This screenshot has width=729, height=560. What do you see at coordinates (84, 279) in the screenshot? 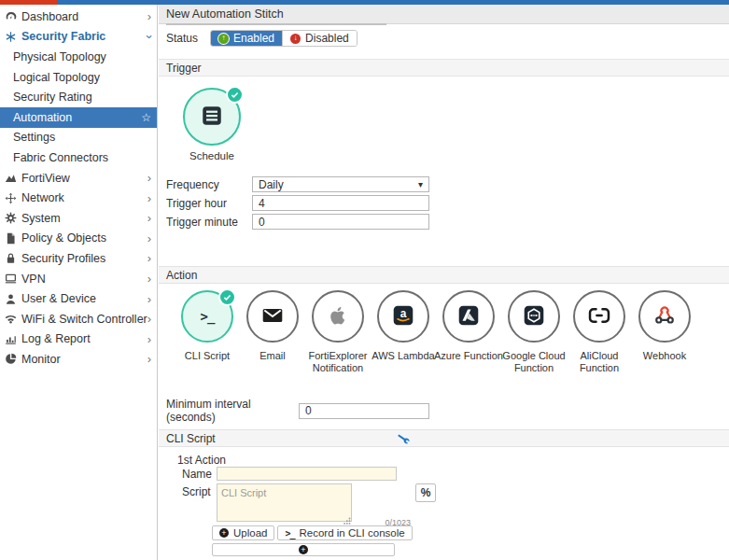
I see `sidebar-item-label: VPN` at bounding box center [84, 279].